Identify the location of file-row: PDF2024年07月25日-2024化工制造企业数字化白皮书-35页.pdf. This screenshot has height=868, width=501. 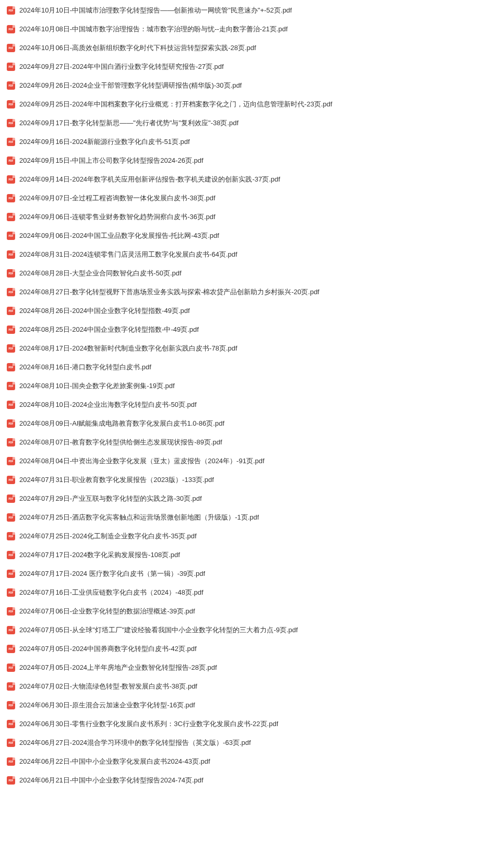
(250, 536).